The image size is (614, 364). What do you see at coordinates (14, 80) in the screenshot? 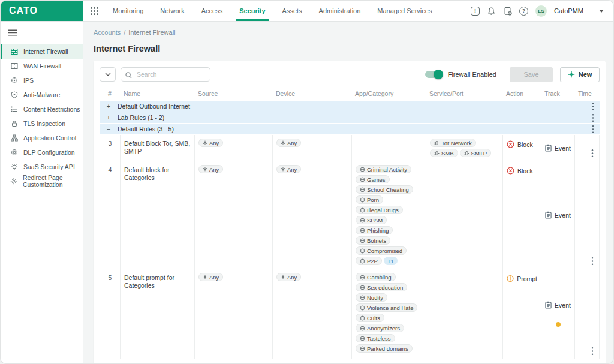
I see `ips-icon` at bounding box center [14, 80].